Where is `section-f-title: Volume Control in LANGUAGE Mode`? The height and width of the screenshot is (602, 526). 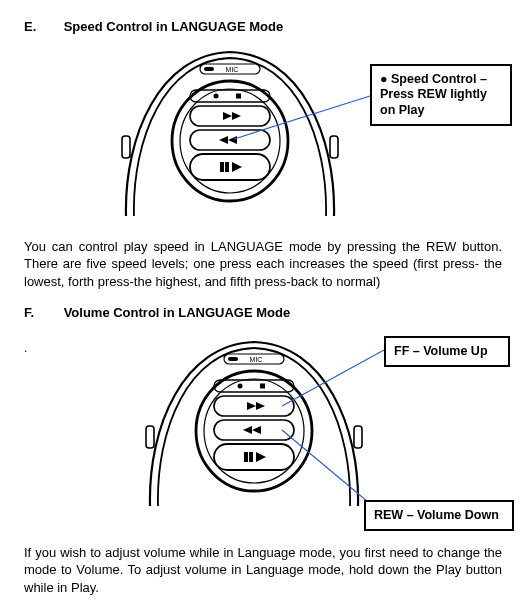 section-f-title: Volume Control in LANGUAGE Mode is located at coordinates (178, 312).